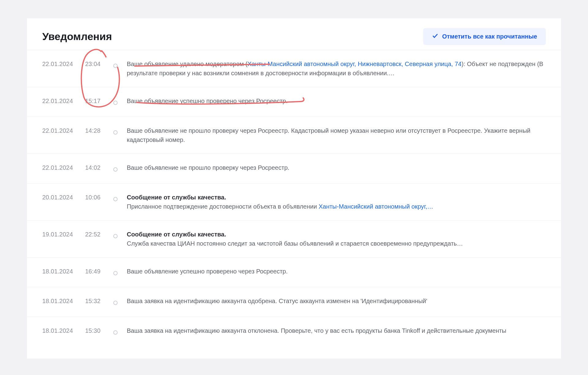 This screenshot has width=588, height=375. Describe the element at coordinates (336, 301) in the screenshot. I see `notification-body: Ваша заявка на идентификацию аккаунта од…` at that location.